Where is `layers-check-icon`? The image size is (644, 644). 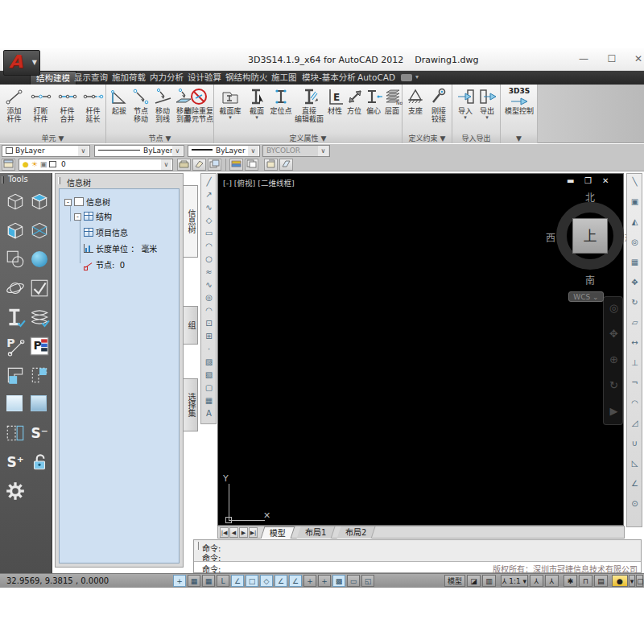
layers-check-icon is located at coordinates (39, 317).